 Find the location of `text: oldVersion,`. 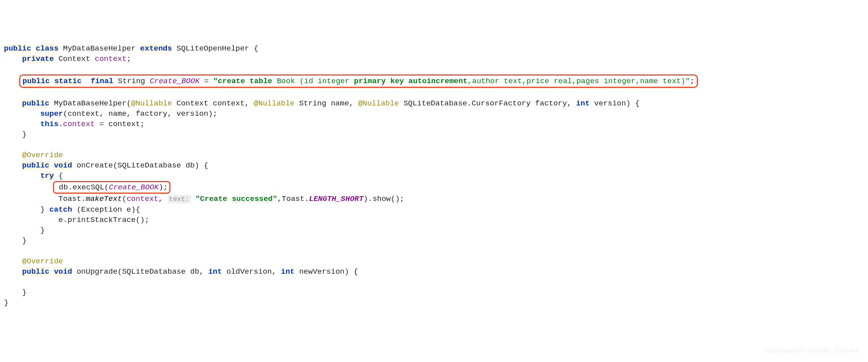

text: oldVersion, is located at coordinates (251, 272).